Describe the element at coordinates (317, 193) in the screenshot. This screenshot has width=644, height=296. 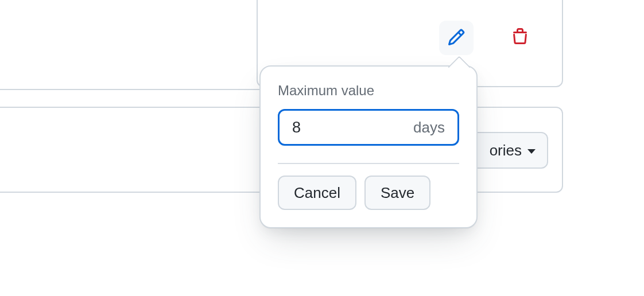
I see `cancel-button: Cancel` at that location.